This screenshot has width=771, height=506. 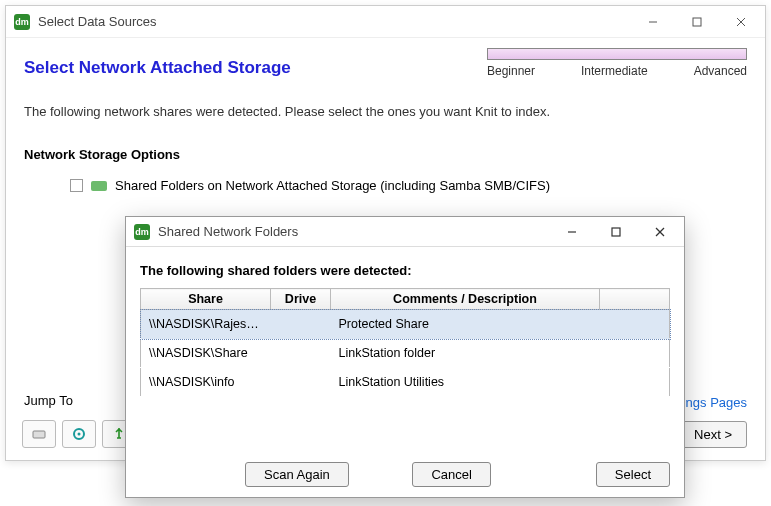 I want to click on jump-to-label: Jump To, so click(x=48, y=400).